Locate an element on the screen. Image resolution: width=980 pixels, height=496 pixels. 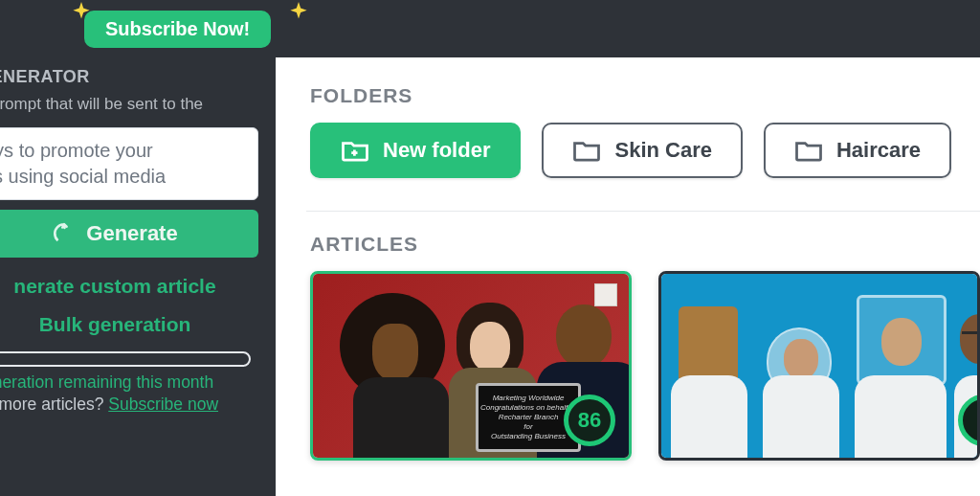
want-more-prefix: nerate more articles? is located at coordinates (54, 404).